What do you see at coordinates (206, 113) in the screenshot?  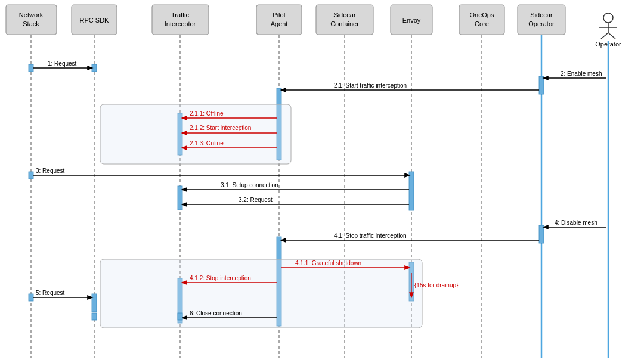 I see `label-211-offline: 2.1.1: Offline` at bounding box center [206, 113].